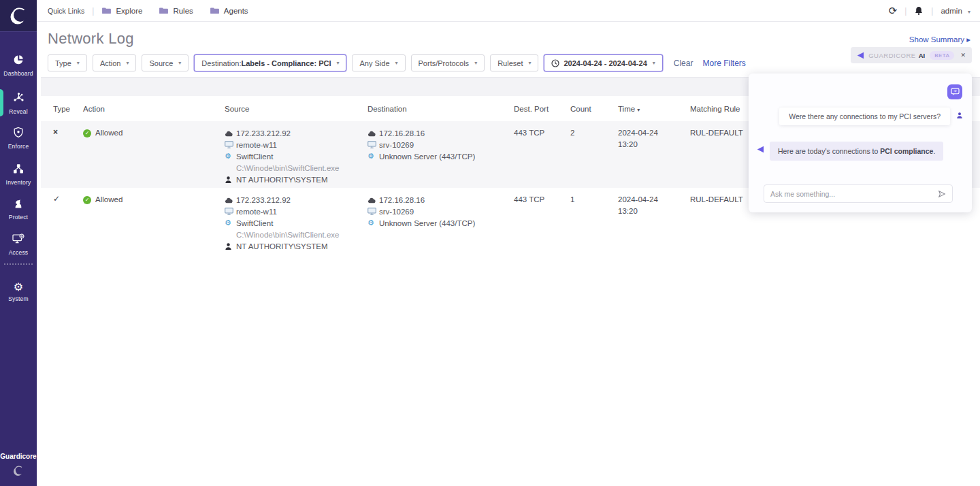  Describe the element at coordinates (508, 11) in the screenshot. I see `top-navigation-bar: Quick Links | Explore Rules Agents ⟳ |` at that location.